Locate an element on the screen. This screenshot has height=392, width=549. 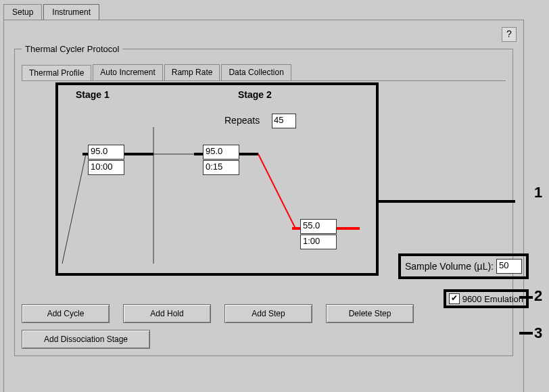
sample-volume-label: Sample Volume (µL): is located at coordinates (449, 266).